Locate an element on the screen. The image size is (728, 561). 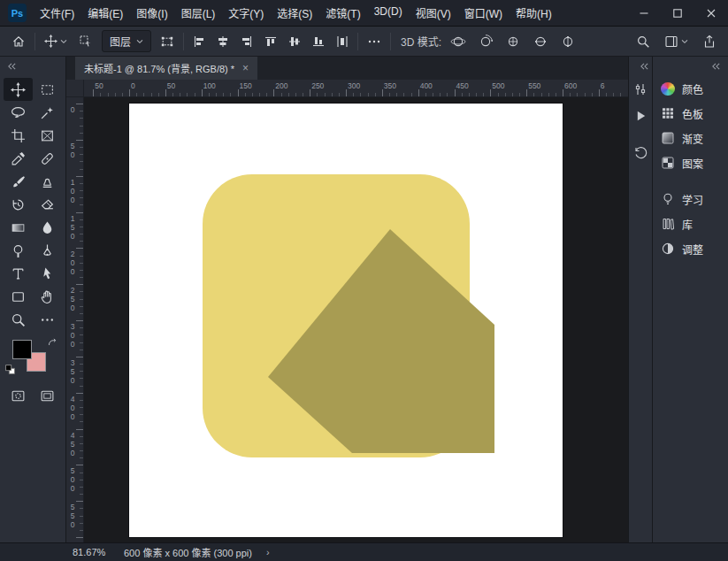
menu-select: 选择(S) is located at coordinates (295, 12).